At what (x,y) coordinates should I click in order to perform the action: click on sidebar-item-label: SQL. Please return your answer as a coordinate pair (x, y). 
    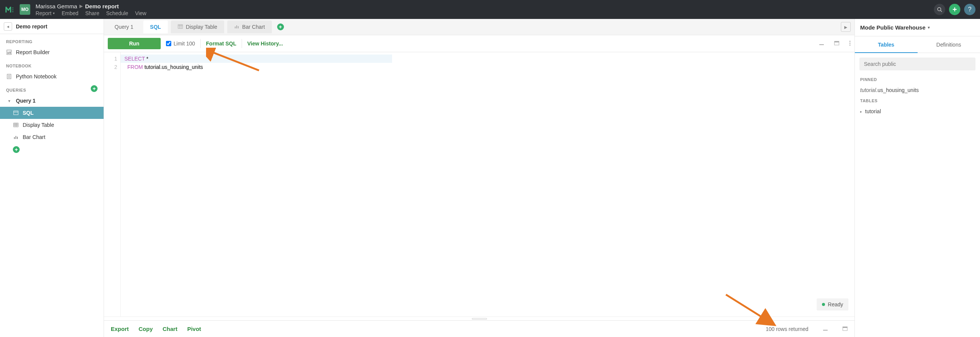
    Looking at the image, I should click on (28, 113).